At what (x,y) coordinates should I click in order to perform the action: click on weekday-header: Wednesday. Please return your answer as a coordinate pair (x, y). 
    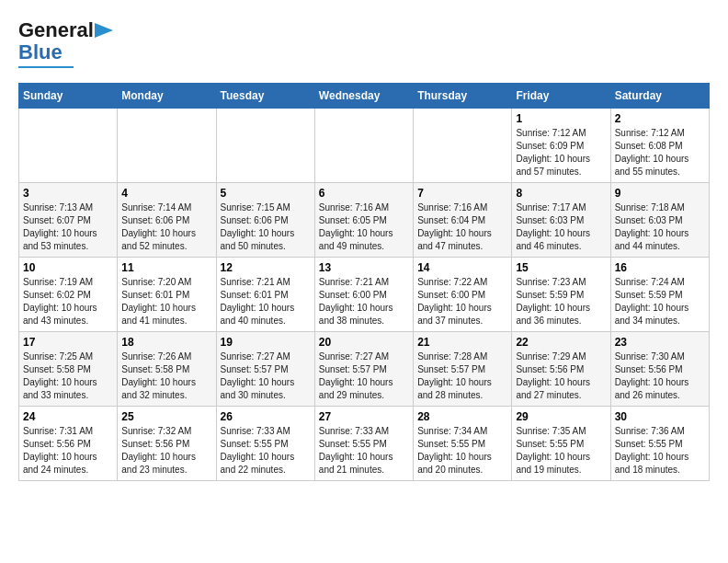
    Looking at the image, I should click on (364, 96).